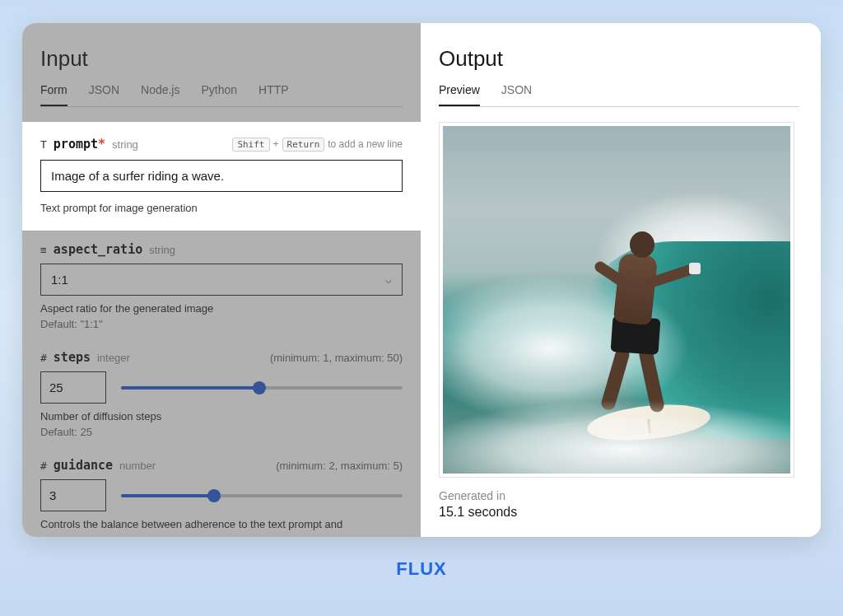  Describe the element at coordinates (221, 494) in the screenshot. I see `guidance-group: # guidance number (minimum: 2, maximum: …` at that location.